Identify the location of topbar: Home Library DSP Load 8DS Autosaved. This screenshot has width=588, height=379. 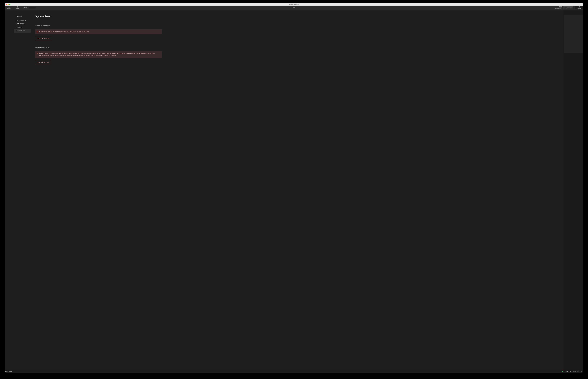
(294, 8).